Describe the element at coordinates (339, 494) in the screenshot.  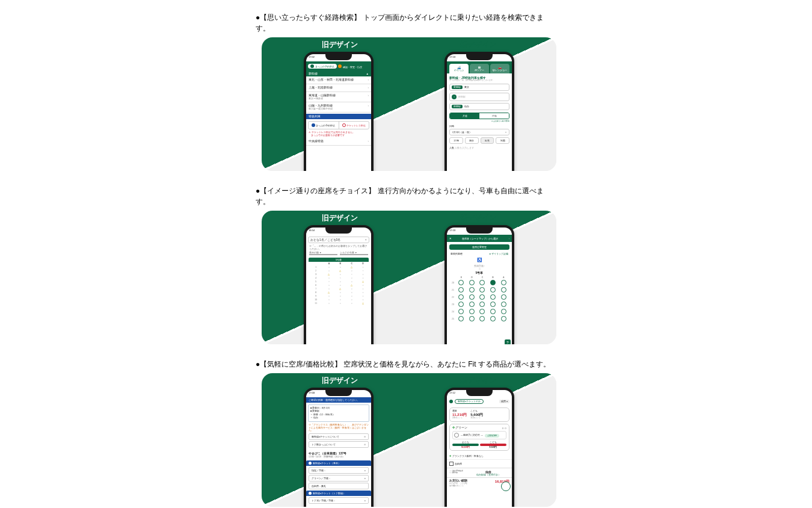
I see `eticket-discount-row: 新幹線eチケット（トク割値）` at that location.